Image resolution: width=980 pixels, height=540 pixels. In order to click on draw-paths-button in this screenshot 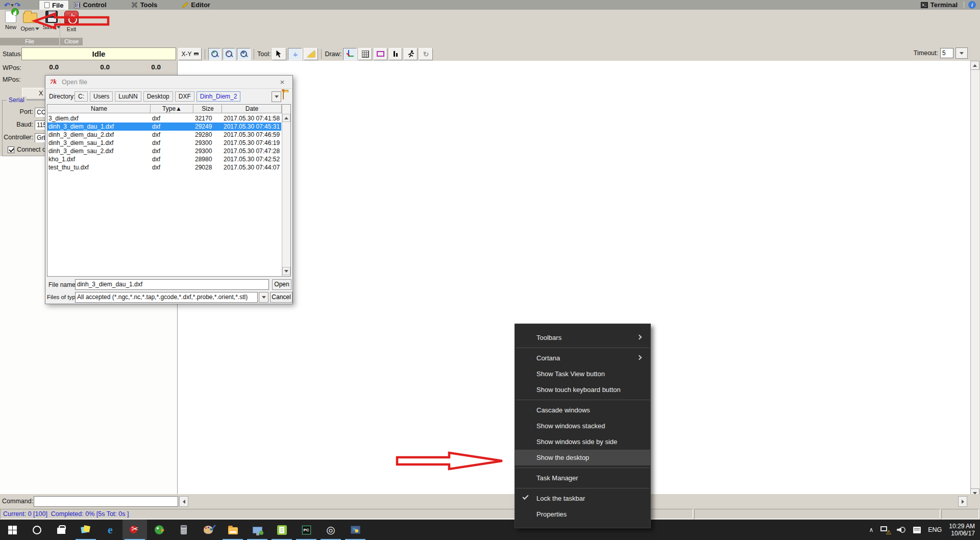, I will do `click(410, 54)`.